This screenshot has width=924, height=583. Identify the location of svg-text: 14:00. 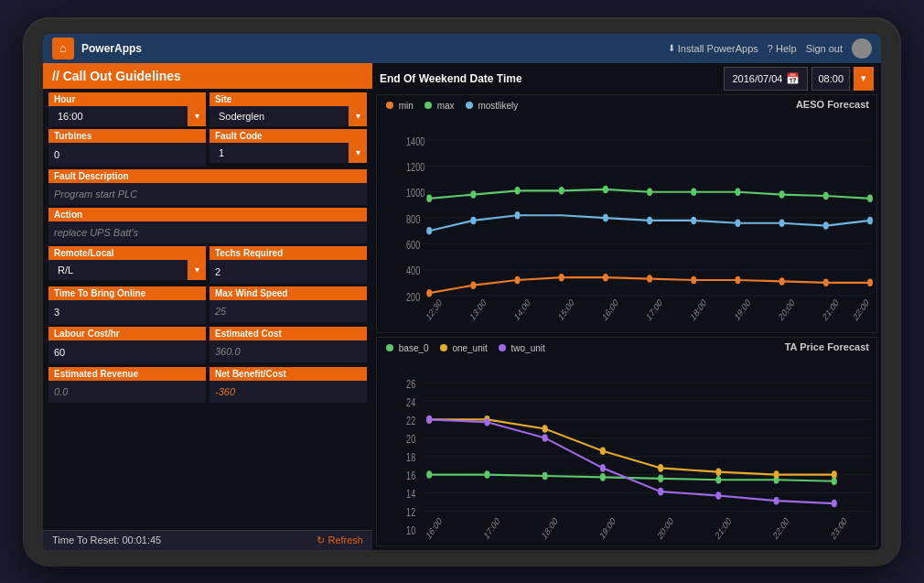
(521, 309).